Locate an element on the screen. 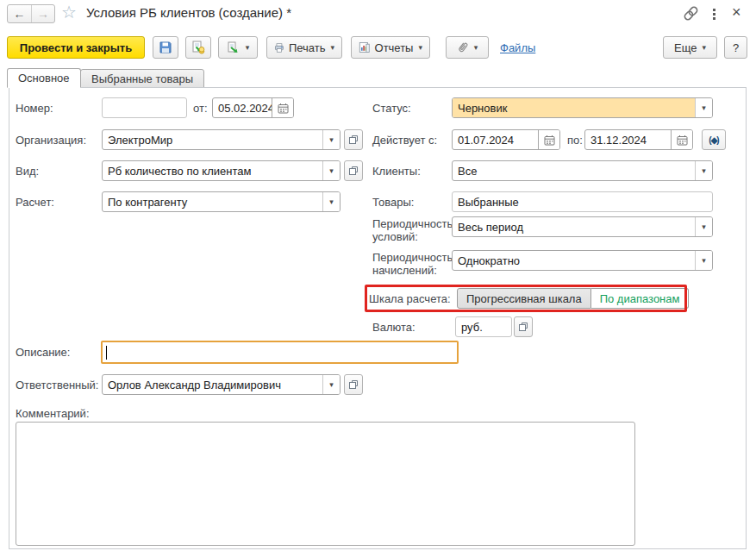 The height and width of the screenshot is (551, 756). conditions-periodicity-label: Периодичность условий: is located at coordinates (414, 230).